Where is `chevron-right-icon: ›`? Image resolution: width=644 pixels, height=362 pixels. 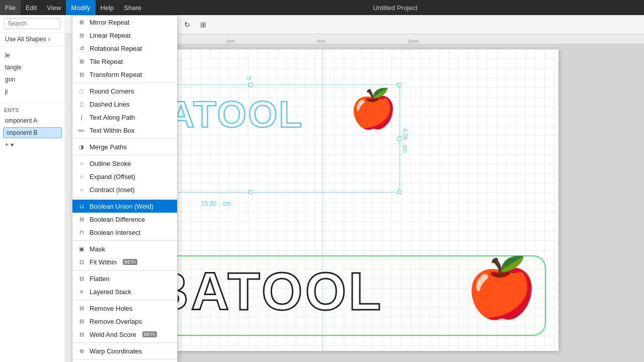
chevron-right-icon: › is located at coordinates (49, 39).